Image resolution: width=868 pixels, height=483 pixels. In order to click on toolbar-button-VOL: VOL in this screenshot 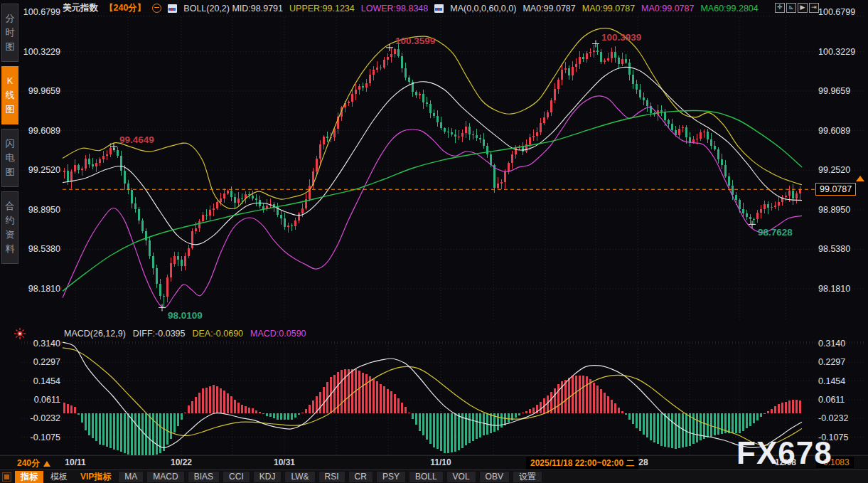, I will do `click(461, 477)`.